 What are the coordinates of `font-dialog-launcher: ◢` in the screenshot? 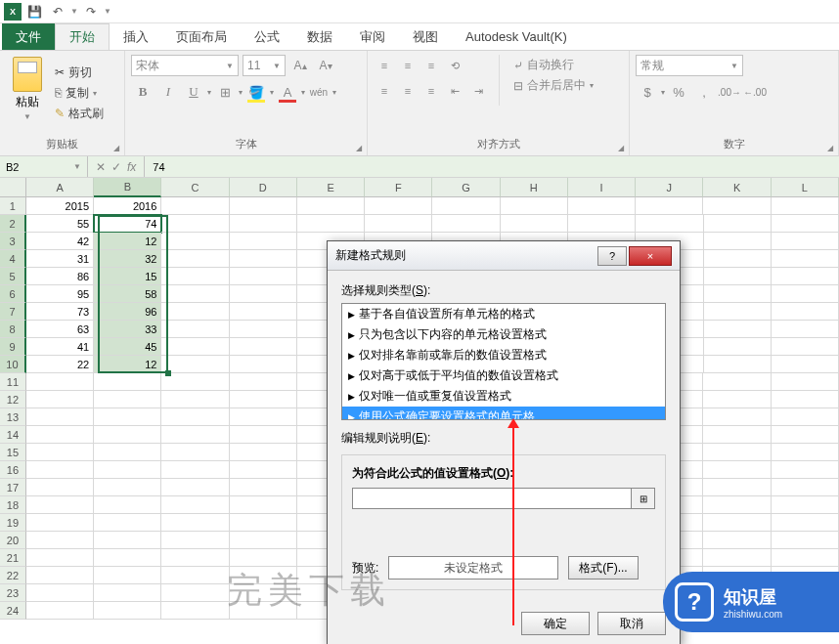 It's located at (359, 148).